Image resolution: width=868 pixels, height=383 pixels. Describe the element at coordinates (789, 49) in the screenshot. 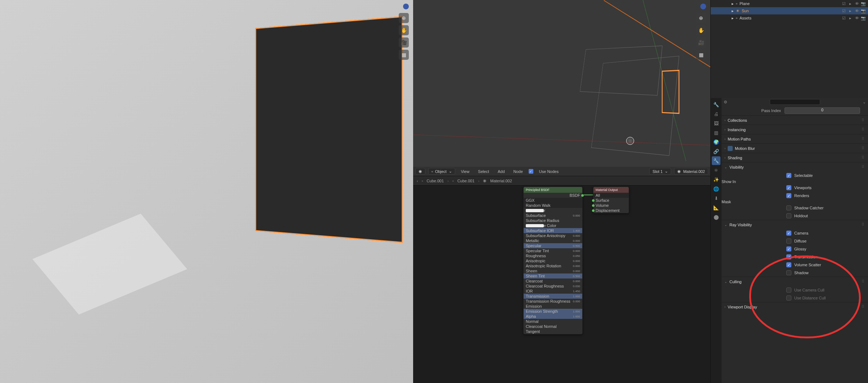

I see `outliner: ▸▫Plane☑▸👁📷▸☀Sun☑▸👁📷▸▫Assets☑▸👁📷` at that location.